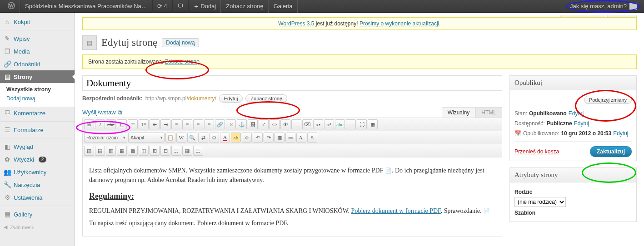 The height and width of the screenshot is (246, 644). Describe the element at coordinates (573, 83) in the screenshot. I see `publish-heading: Opublikuj` at that location.